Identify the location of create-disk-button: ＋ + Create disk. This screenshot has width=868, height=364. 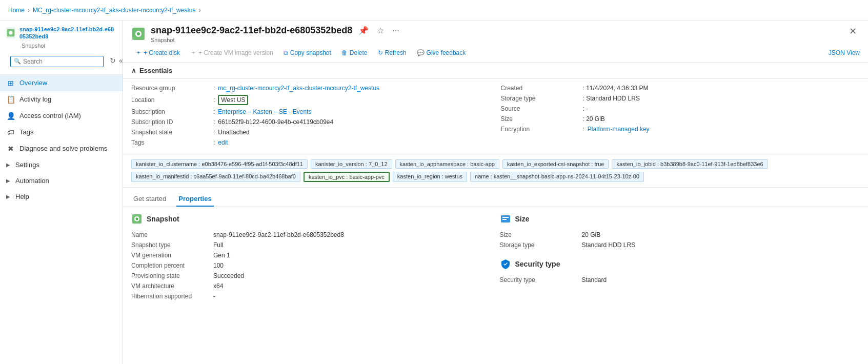
(158, 52).